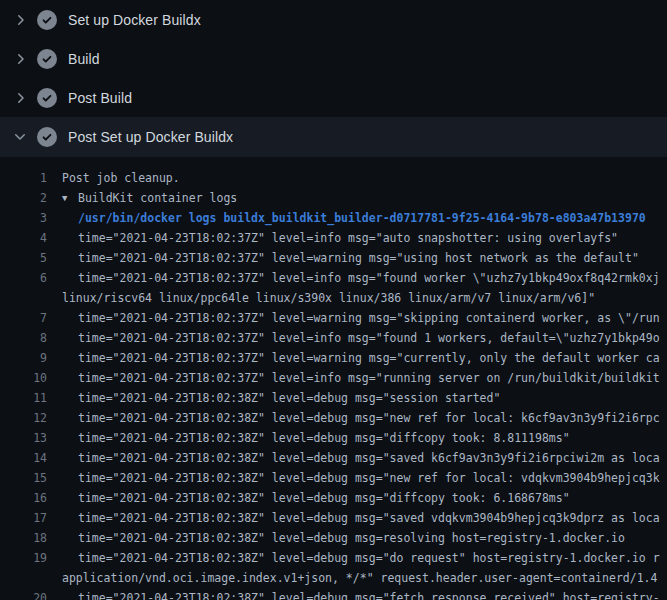  What do you see at coordinates (334, 238) in the screenshot?
I see `log-line: 4time="2021-04-23T18:02:37Z" level=info …` at bounding box center [334, 238].